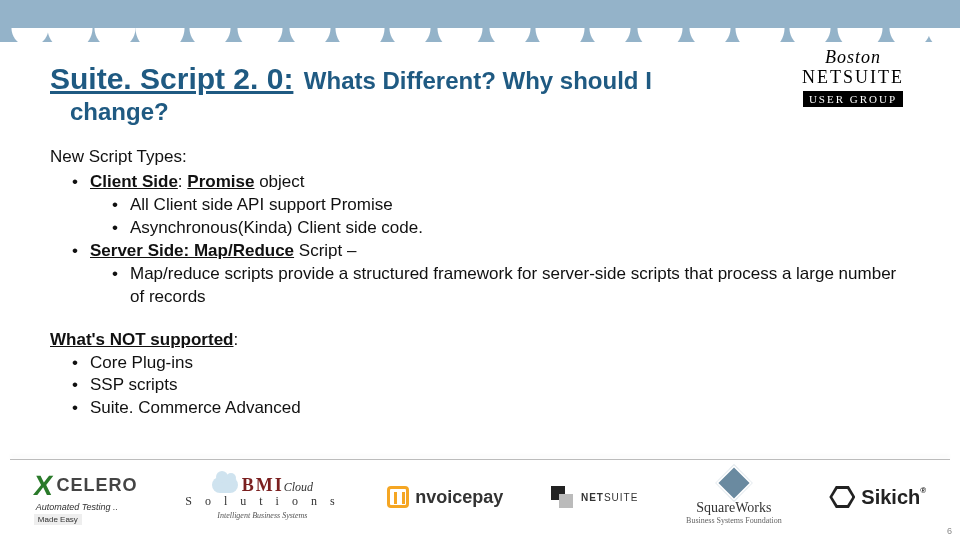  I want to click on nvoicepay-icon, so click(398, 497).